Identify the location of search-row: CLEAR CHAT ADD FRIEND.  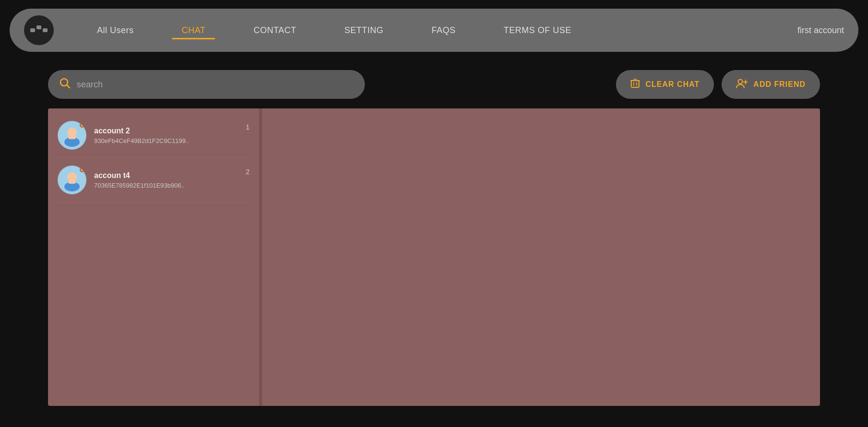
(434, 84).